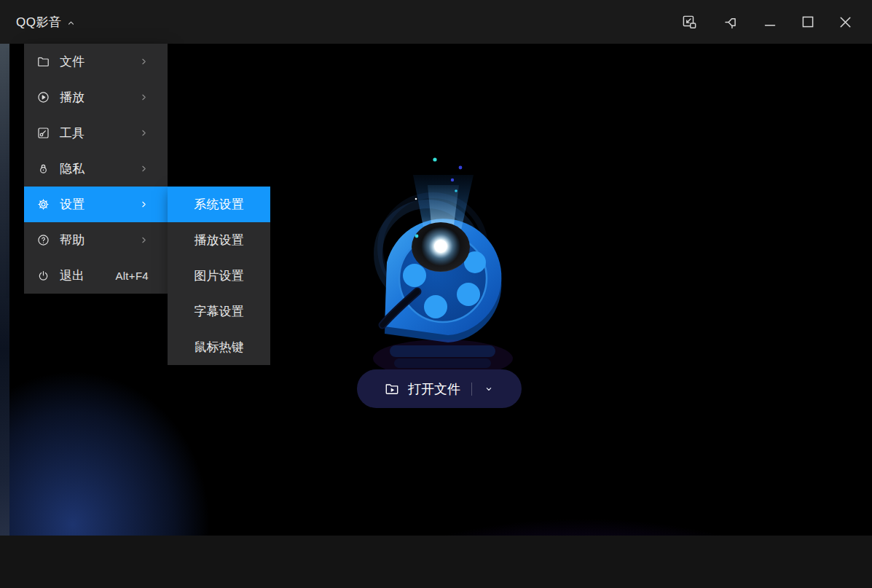  Describe the element at coordinates (489, 389) in the screenshot. I see `open-file-dropdown` at that location.